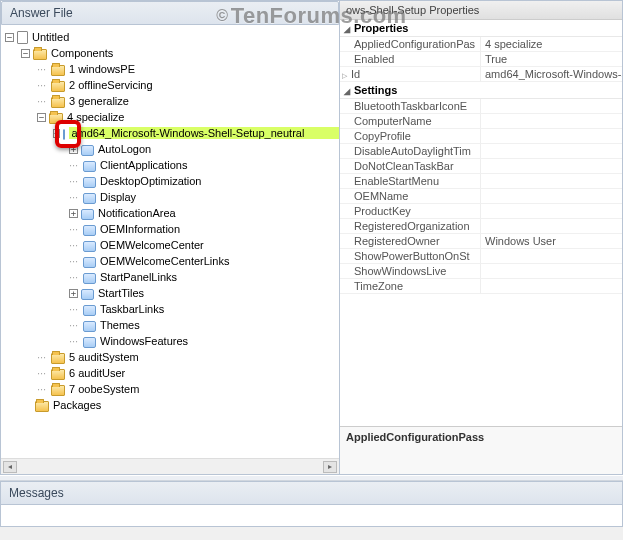 Image resolution: width=623 pixels, height=540 pixels. I want to click on tree-pass: ···2 offlineServicing, so click(188, 85).